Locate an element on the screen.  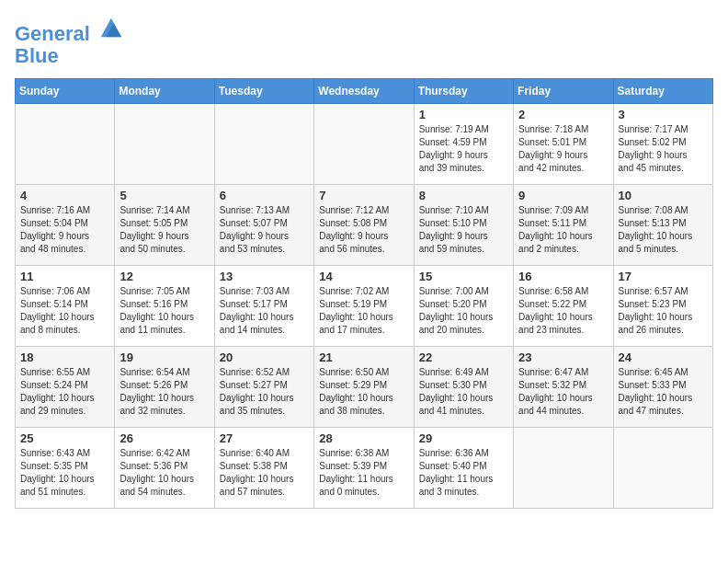
day-number: 21 is located at coordinates (364, 357).